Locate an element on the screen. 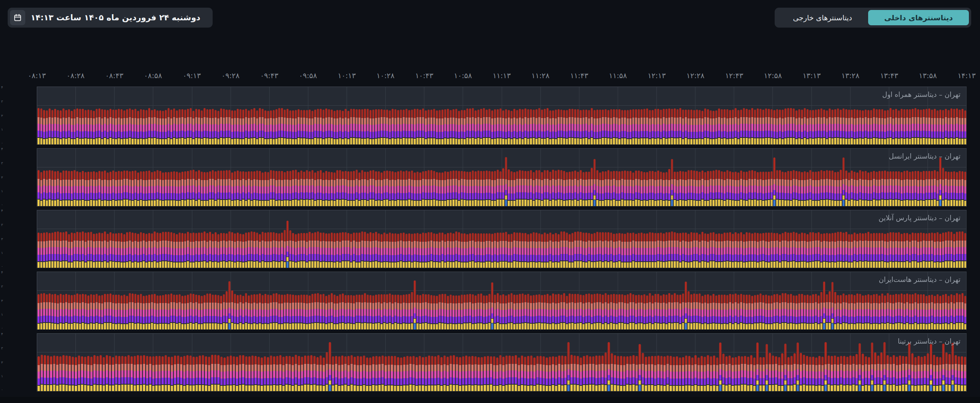 This screenshot has height=403, width=980. datacenter-tabs: دیتاسنترهای داخلیدیتاسنترهای خارجی is located at coordinates (873, 18).